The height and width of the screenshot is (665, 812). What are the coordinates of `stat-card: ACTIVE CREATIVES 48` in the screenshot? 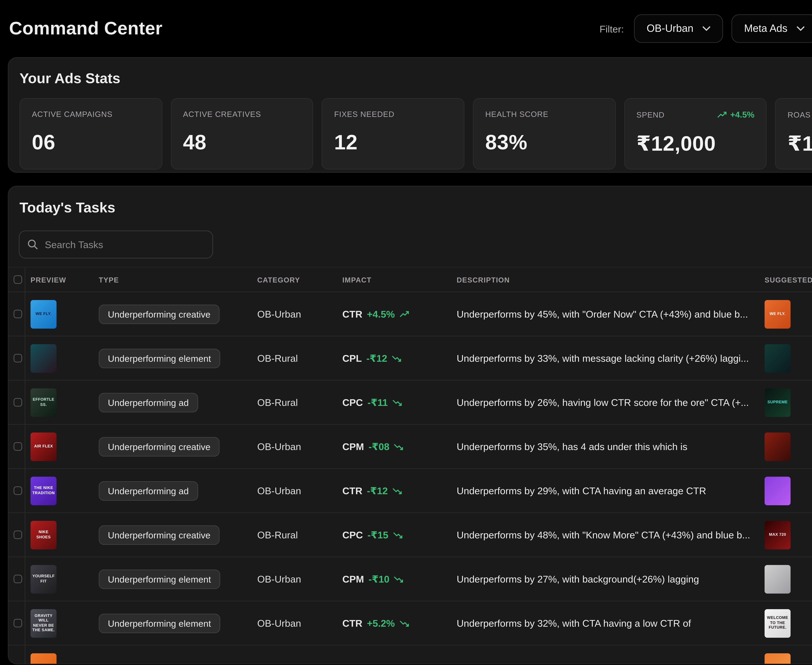 It's located at (242, 134).